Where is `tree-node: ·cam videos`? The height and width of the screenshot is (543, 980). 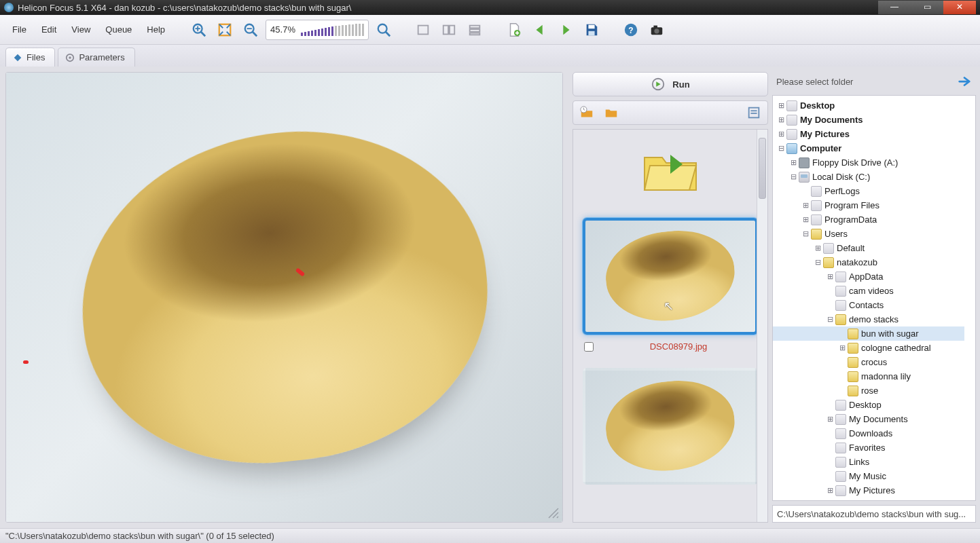 tree-node: ·cam videos is located at coordinates (869, 291).